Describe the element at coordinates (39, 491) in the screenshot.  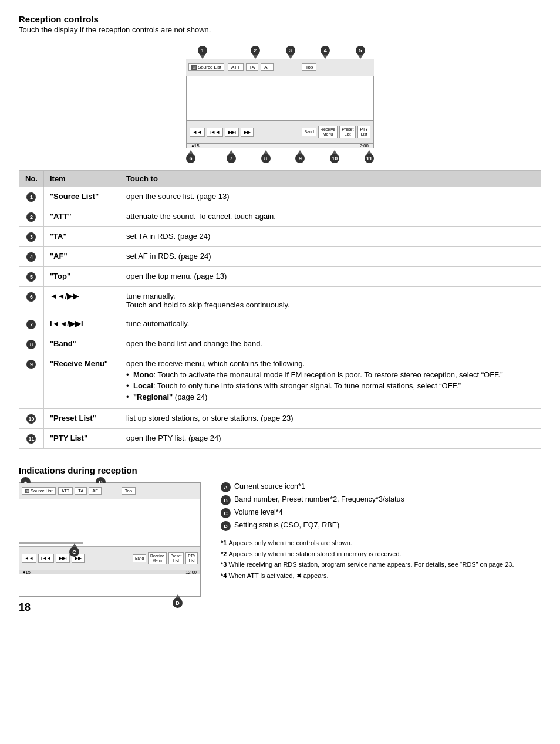
I see `dev2-source-btn: ⊞ Source List` at that location.